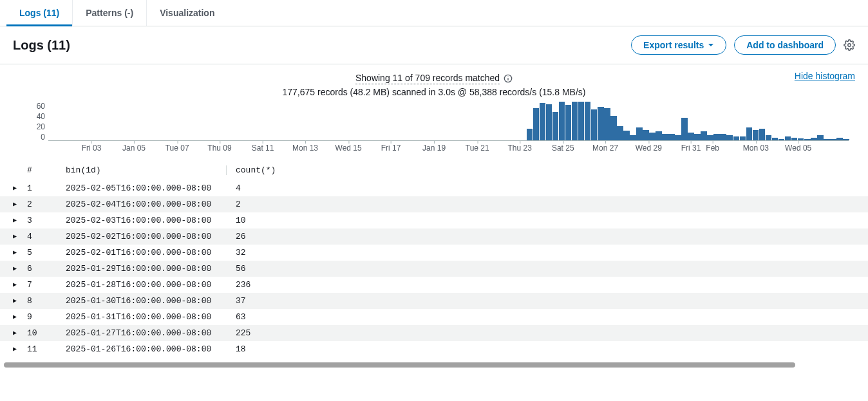 The image size is (868, 401). What do you see at coordinates (541, 252) in the screenshot?
I see `row-count: 32` at bounding box center [541, 252].